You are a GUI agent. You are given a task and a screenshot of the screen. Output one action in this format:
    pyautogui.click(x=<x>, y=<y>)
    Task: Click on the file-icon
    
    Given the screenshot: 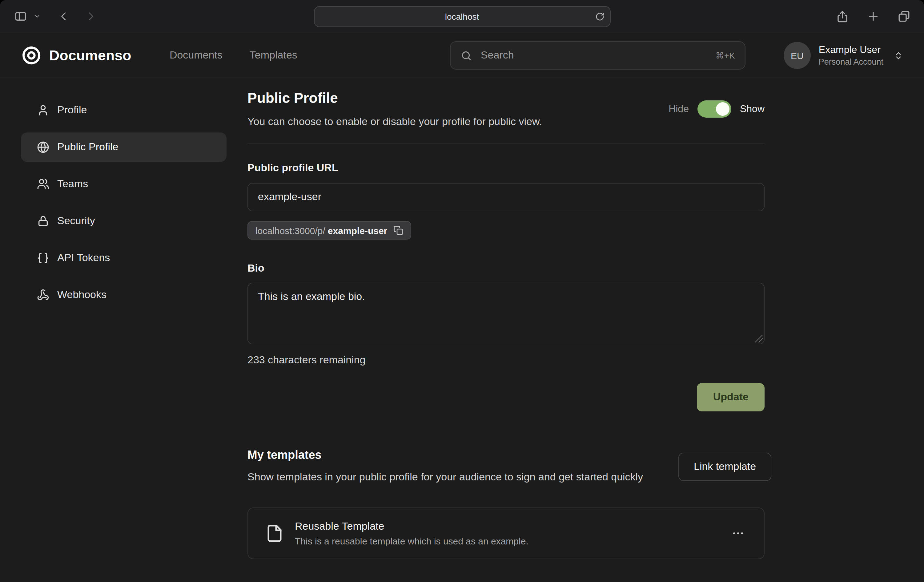 What is the action you would take?
    pyautogui.click(x=275, y=534)
    